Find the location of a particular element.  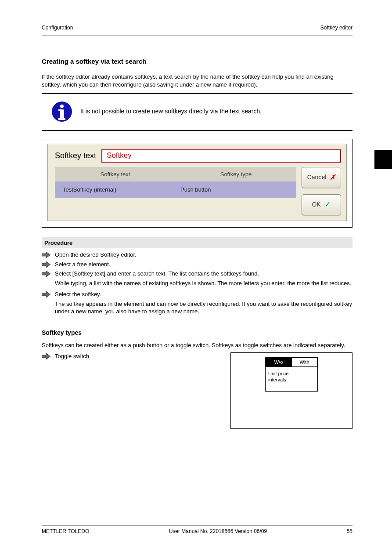

page-side-tab is located at coordinates (383, 160).